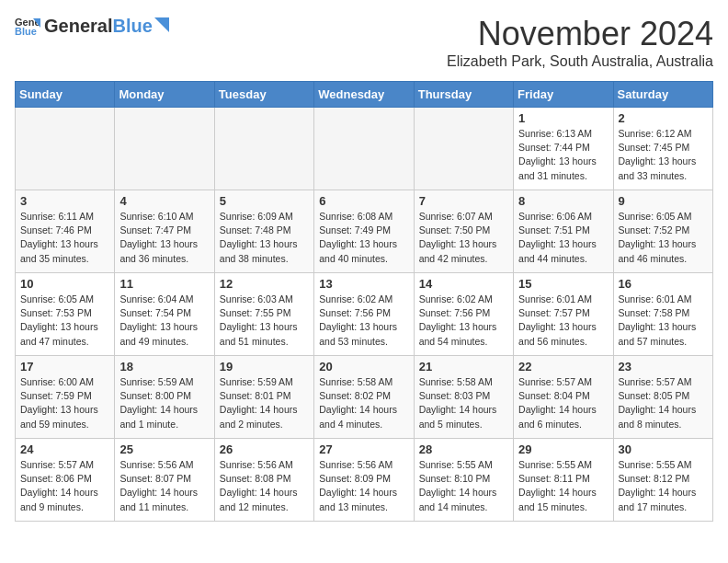 This screenshot has width=728, height=563. Describe the element at coordinates (580, 34) in the screenshot. I see `month-title: November 2024` at that location.